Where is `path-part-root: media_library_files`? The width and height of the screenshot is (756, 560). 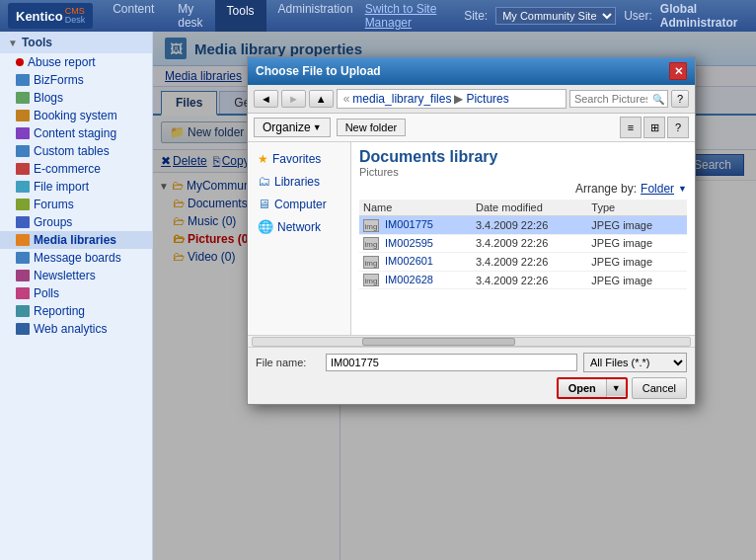 path-part-root: media_library_files is located at coordinates (402, 99).